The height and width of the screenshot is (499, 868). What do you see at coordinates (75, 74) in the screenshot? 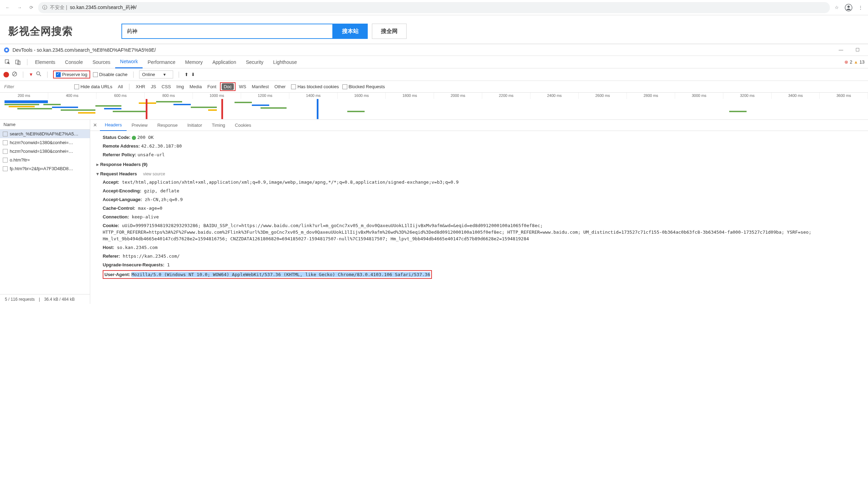
I see `preserve-log-label: Preserve log` at bounding box center [75, 74].